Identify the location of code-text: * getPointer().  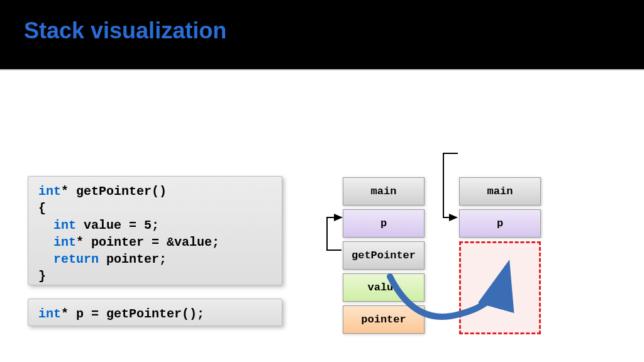
(114, 191).